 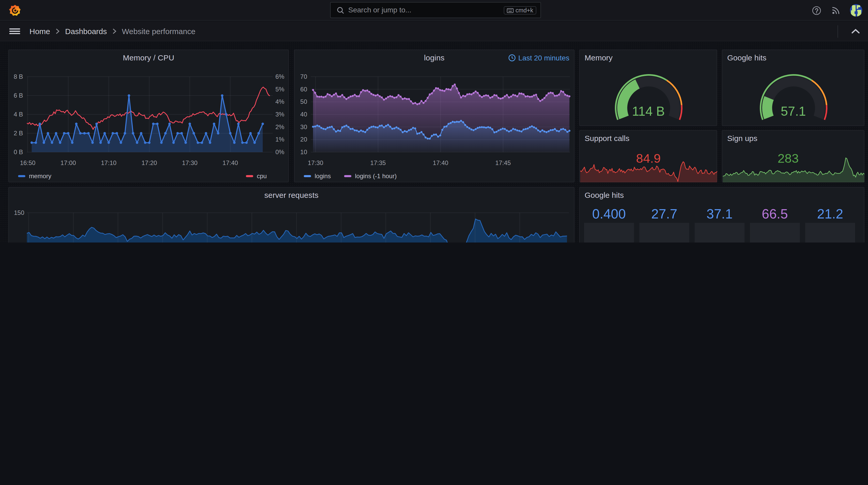 I want to click on svg-text: 0 B, so click(x=18, y=152).